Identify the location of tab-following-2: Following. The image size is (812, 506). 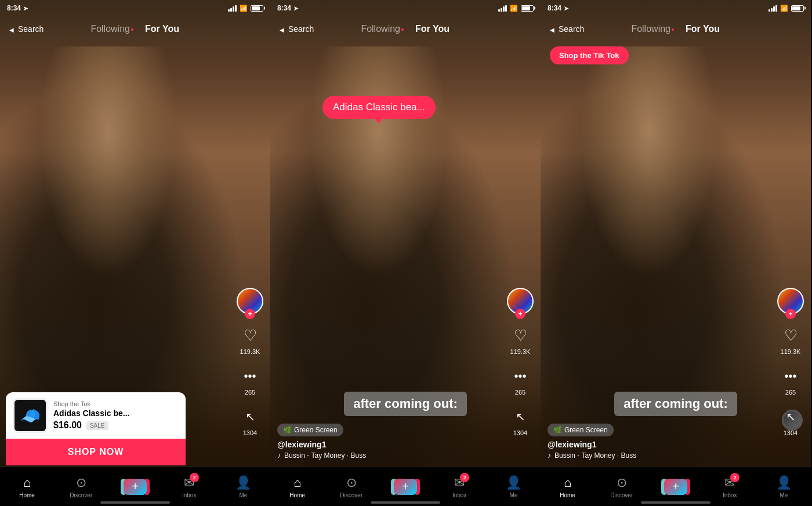
(382, 29).